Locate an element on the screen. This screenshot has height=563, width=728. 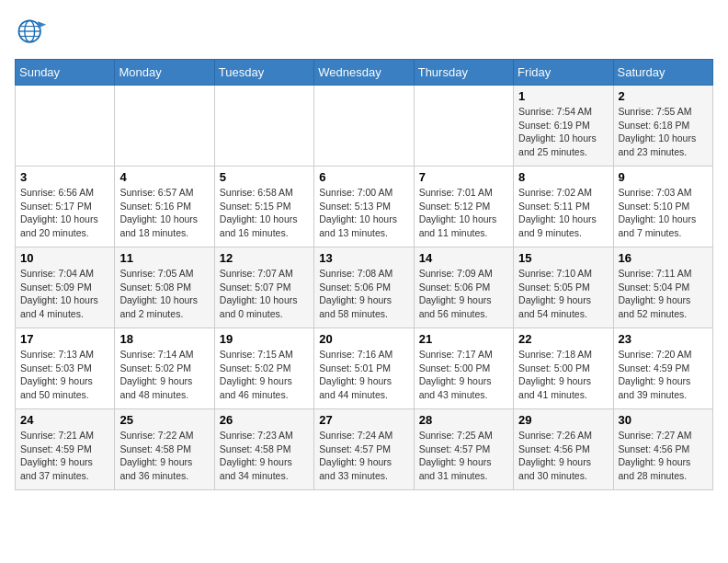
day-number: 1 is located at coordinates (563, 96).